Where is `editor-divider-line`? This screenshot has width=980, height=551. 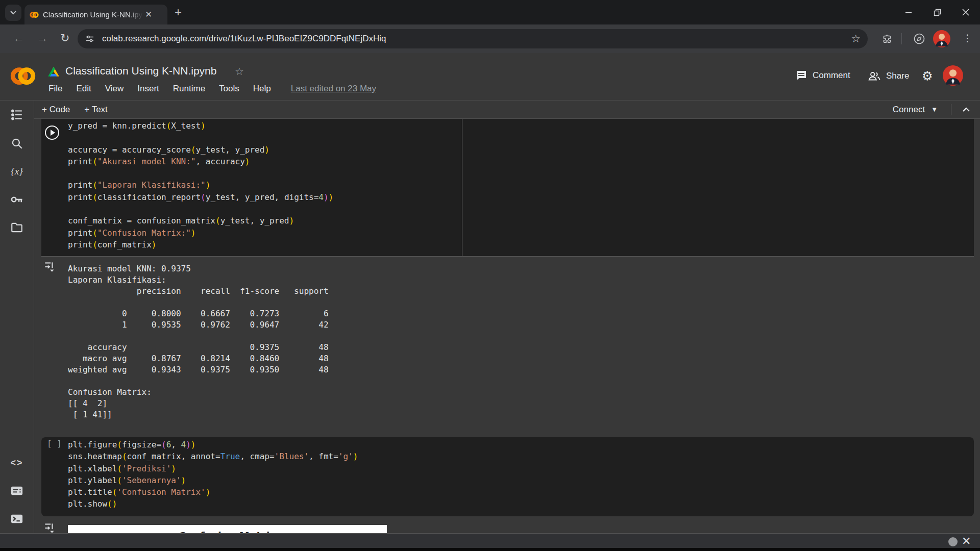 editor-divider-line is located at coordinates (462, 188).